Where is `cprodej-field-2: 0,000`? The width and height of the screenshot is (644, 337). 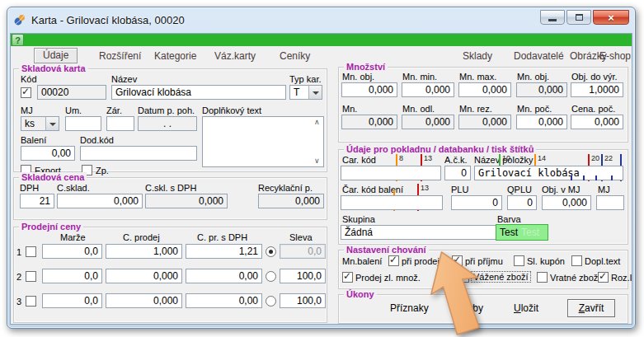 cprodej-field-2: 0,000 is located at coordinates (143, 276).